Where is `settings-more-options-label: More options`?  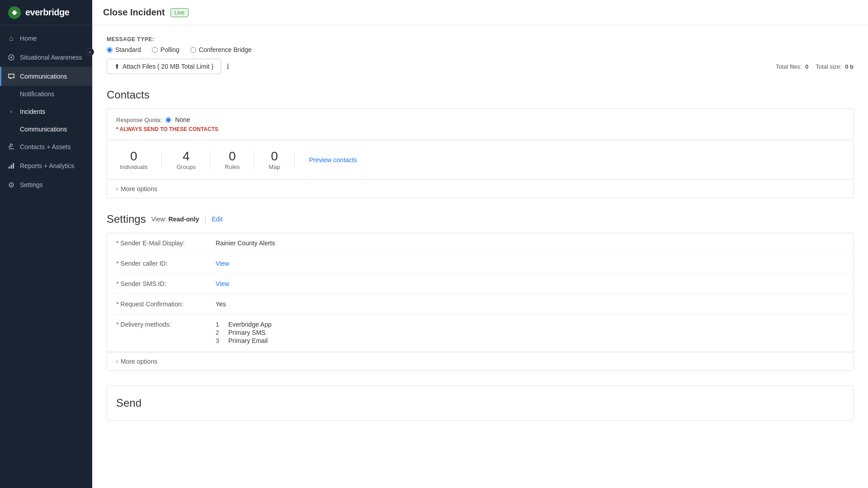 settings-more-options-label: More options is located at coordinates (139, 361).